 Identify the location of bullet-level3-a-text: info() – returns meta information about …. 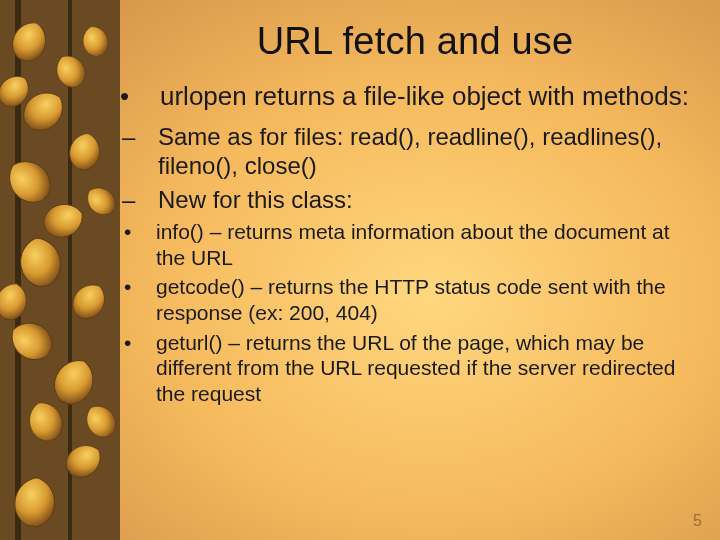
(413, 244).